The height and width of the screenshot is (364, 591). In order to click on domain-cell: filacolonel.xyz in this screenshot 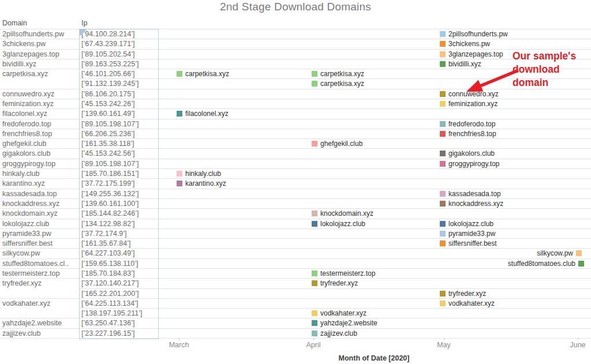, I will do `click(25, 114)`.